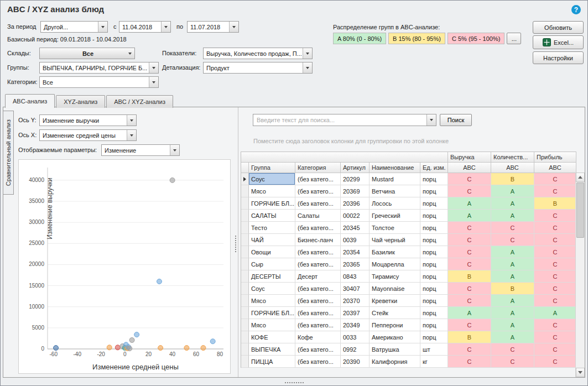 Image resolution: width=588 pixels, height=386 pixels. What do you see at coordinates (74, 27) in the screenshot?
I see `period-select: Другой...` at bounding box center [74, 27].